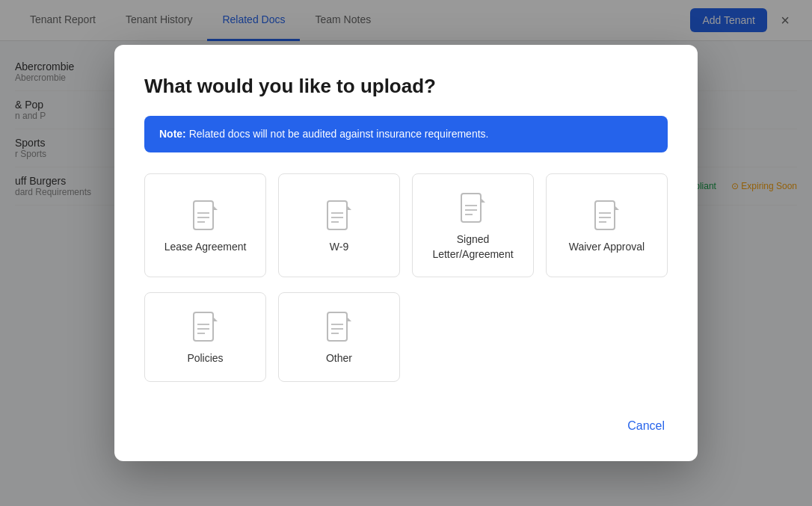  Describe the element at coordinates (206, 247) in the screenshot. I see `doc-label-lease: Lease Agreement` at that location.